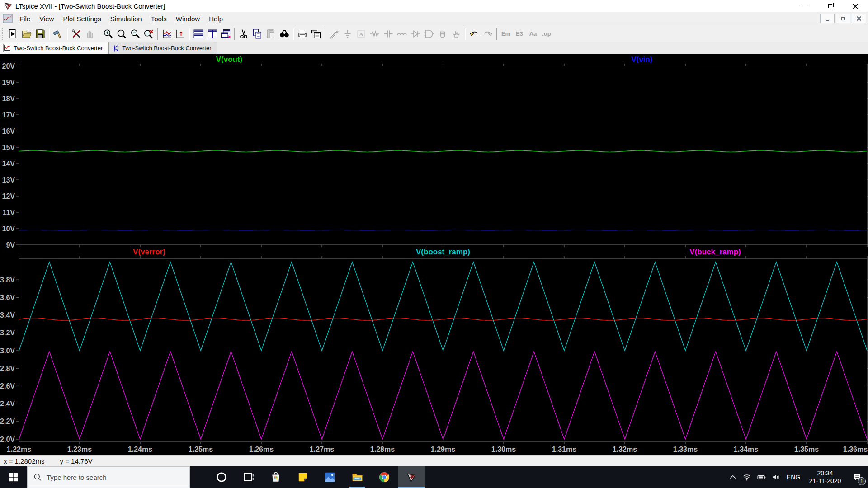 The width and height of the screenshot is (868, 488). Describe the element at coordinates (244, 34) in the screenshot. I see `cut-icon` at that location.